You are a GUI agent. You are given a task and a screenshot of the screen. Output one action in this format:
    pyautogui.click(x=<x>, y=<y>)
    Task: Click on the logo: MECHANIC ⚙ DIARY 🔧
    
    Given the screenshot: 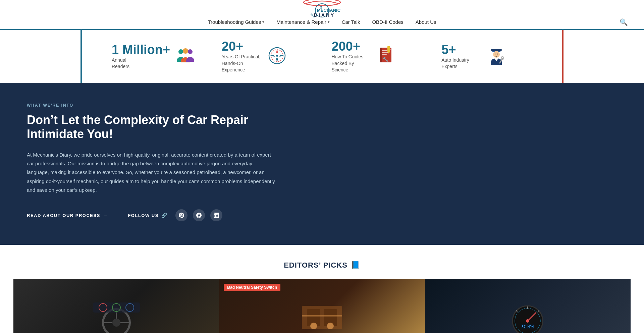 What is the action you would take?
    pyautogui.click(x=322, y=10)
    